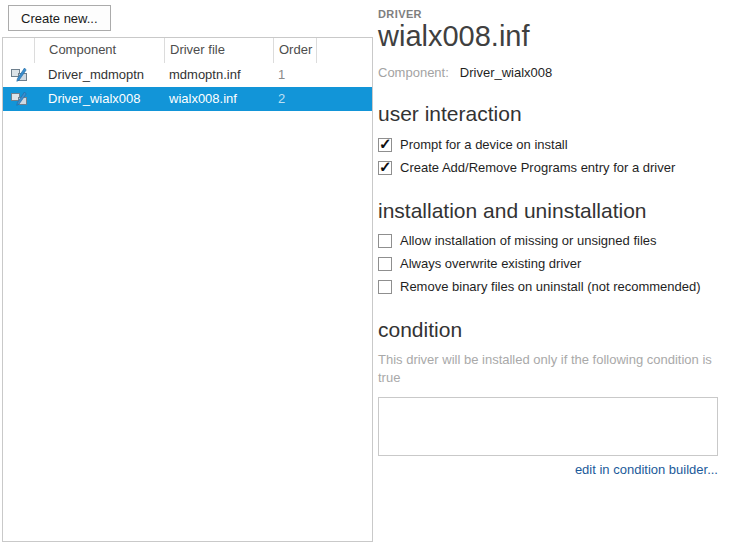 The image size is (730, 552). What do you see at coordinates (548, 247) in the screenshot?
I see `option-section: installation and uninstallation Allow in…` at bounding box center [548, 247].